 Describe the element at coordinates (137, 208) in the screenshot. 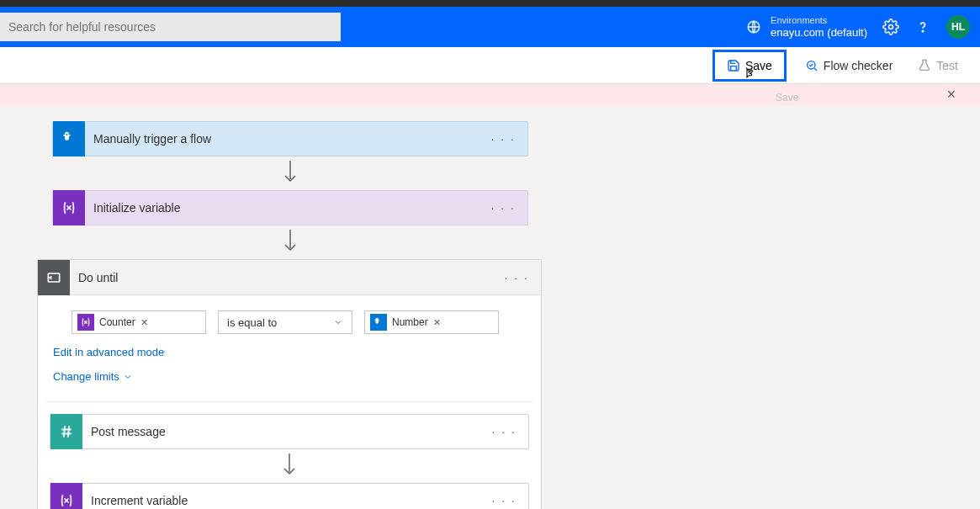

I see `step-title: Initialize variable` at that location.